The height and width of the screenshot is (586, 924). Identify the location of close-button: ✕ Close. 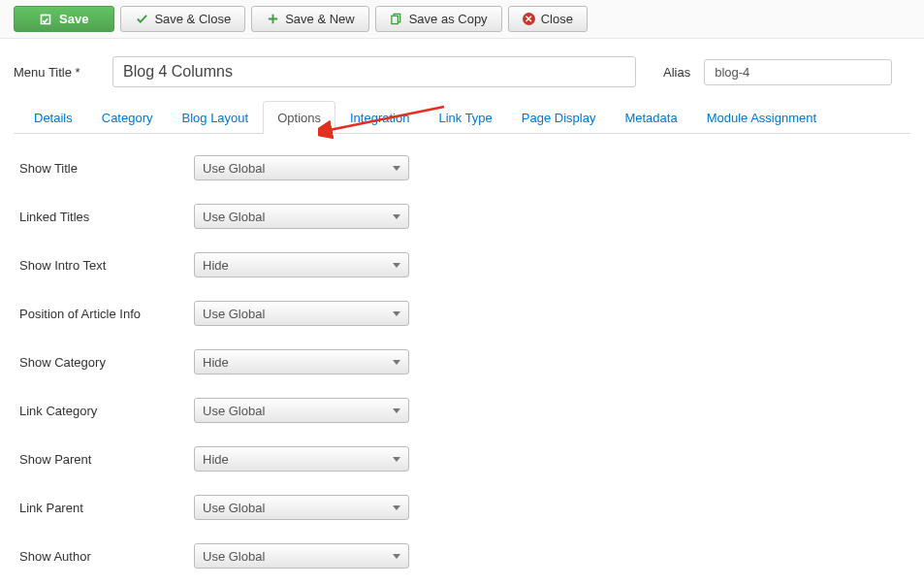
(548, 19).